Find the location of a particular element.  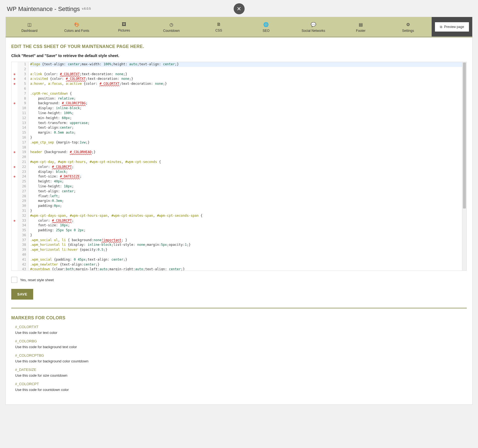

code-line: text-align: center; is located at coordinates (248, 191).